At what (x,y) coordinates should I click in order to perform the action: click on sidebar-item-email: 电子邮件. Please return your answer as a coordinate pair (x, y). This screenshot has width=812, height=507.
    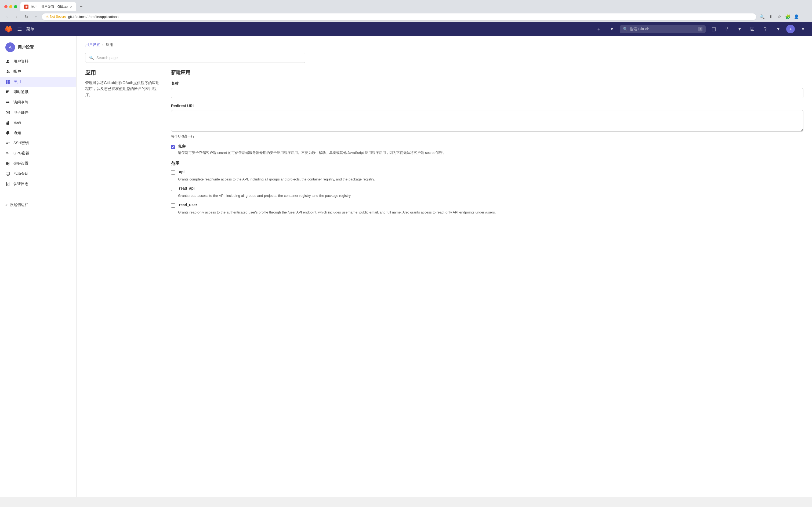
    Looking at the image, I should click on (38, 113).